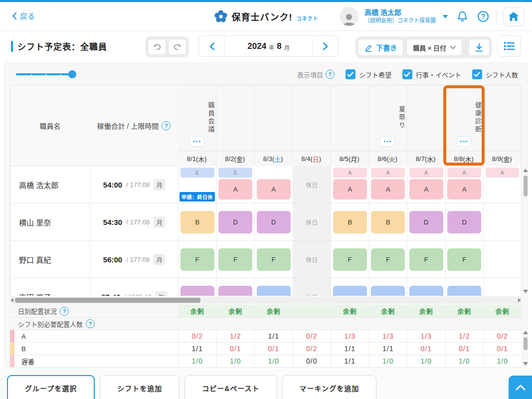  Describe the element at coordinates (108, 300) in the screenshot. I see `horizontal-scroll-thumb` at that location.